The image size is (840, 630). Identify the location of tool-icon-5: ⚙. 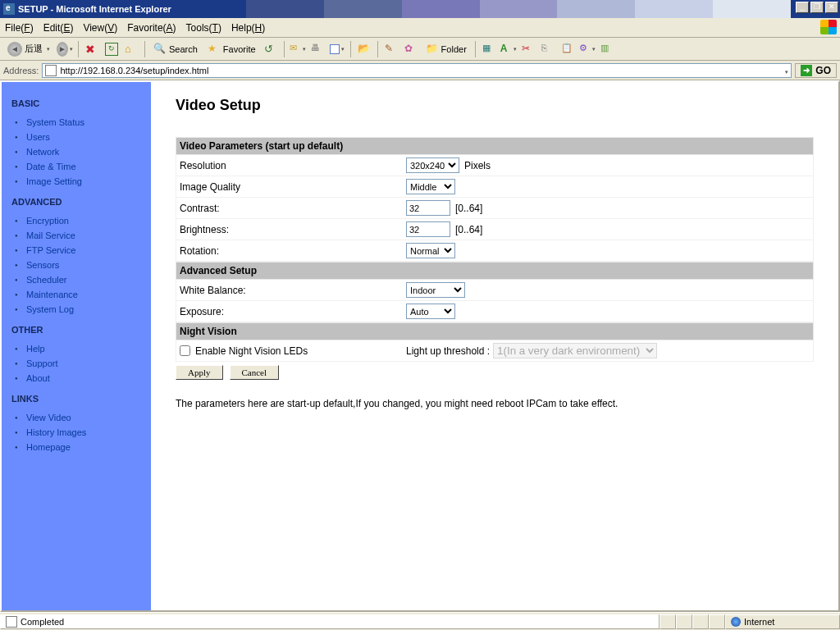
(587, 49).